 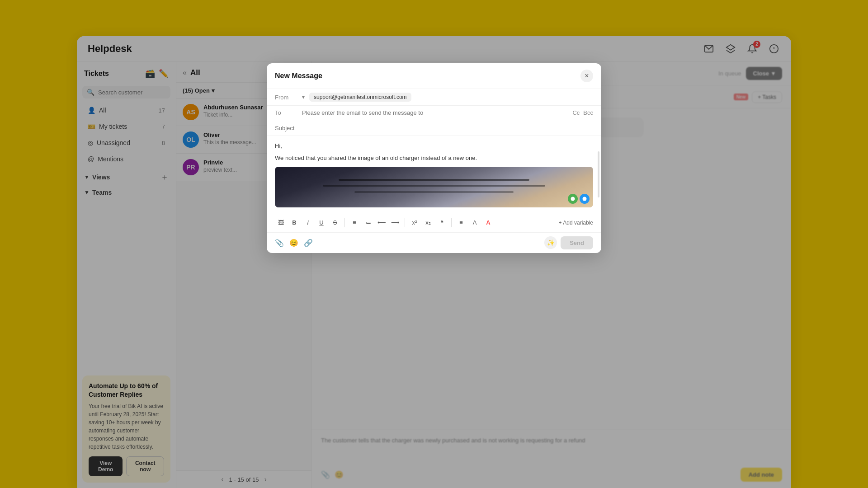 What do you see at coordinates (286, 113) in the screenshot?
I see `to-label: To` at bounding box center [286, 113].